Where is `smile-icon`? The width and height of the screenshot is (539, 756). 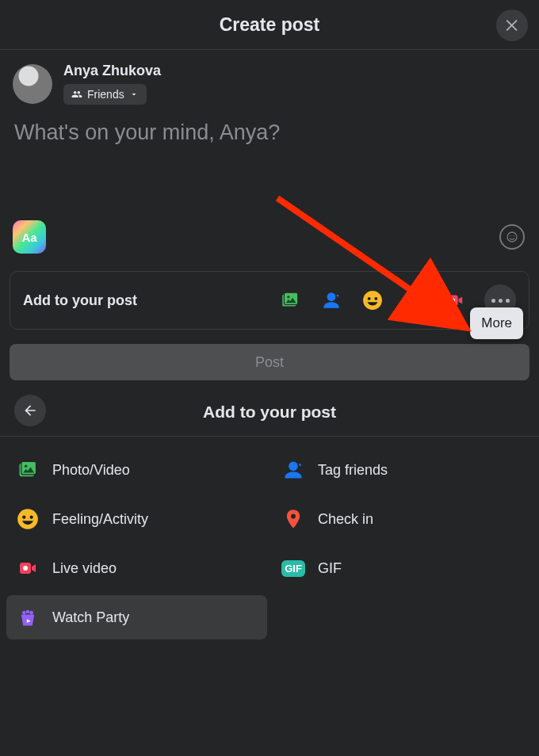
smile-icon is located at coordinates (512, 237).